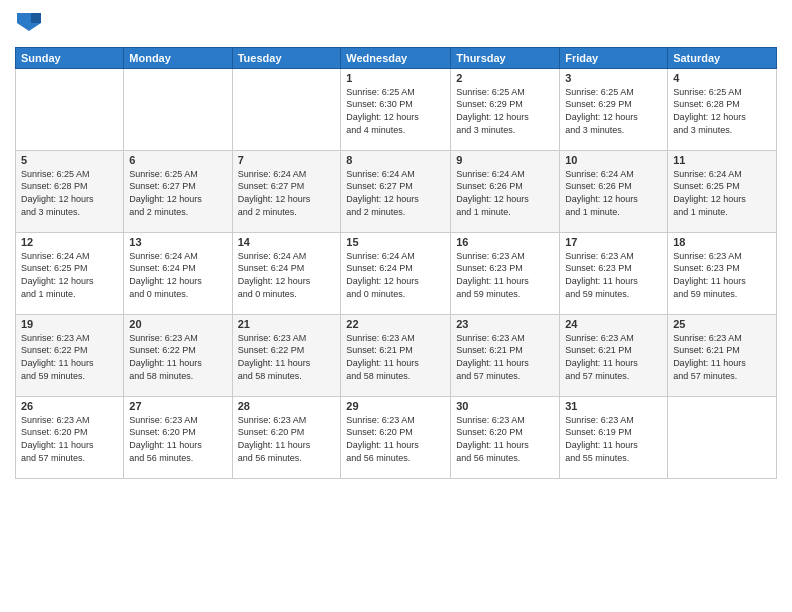 The image size is (792, 612). I want to click on day-number: 26, so click(70, 406).